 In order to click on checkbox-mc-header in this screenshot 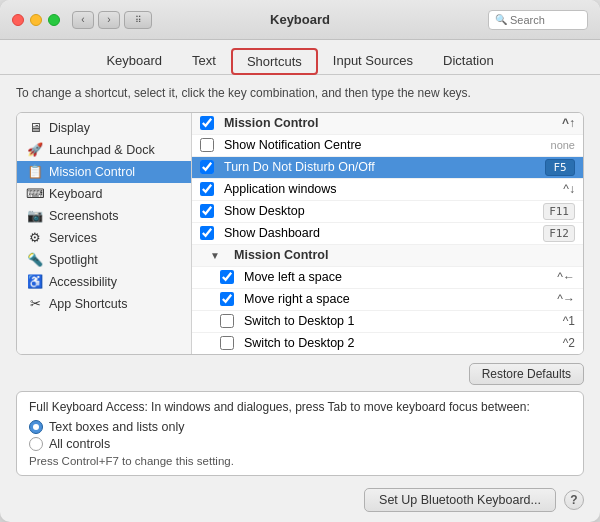, I will do `click(207, 123)`.